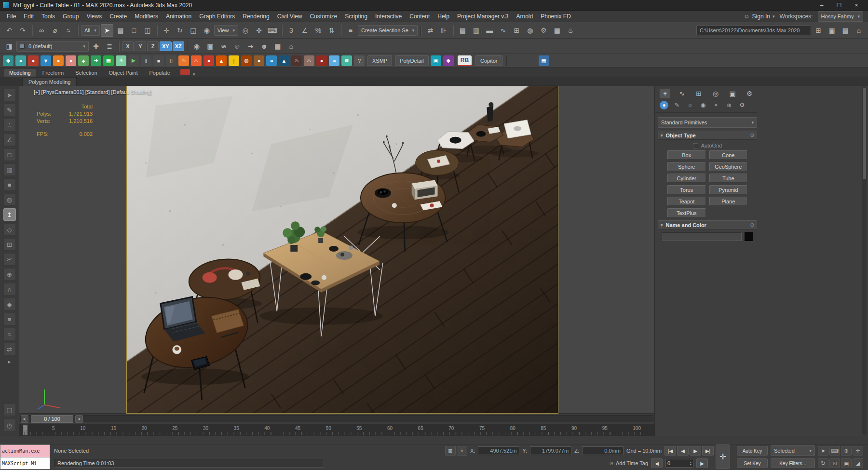  I want to click on object-type-button: Cylinder, so click(687, 178).